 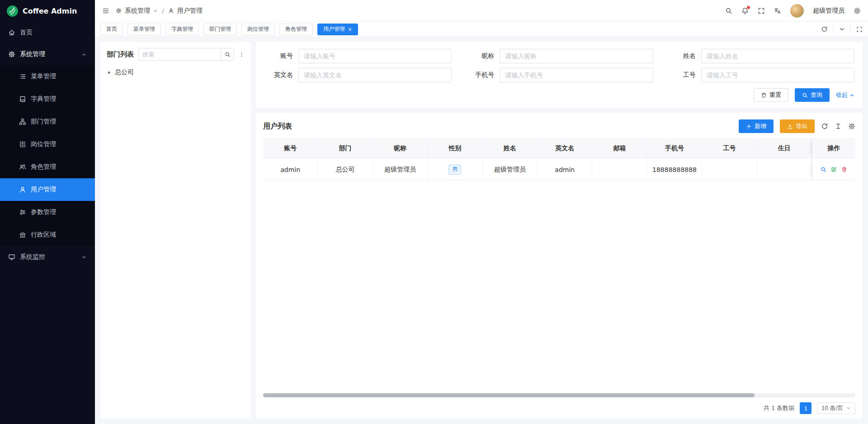 What do you see at coordinates (112, 29) in the screenshot?
I see `tab-home: 首页` at bounding box center [112, 29].